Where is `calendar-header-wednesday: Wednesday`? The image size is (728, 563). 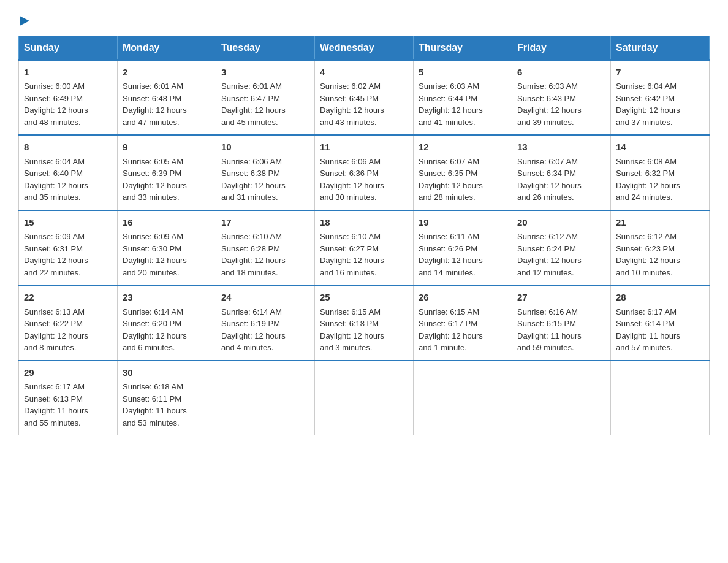 calendar-header-wednesday: Wednesday is located at coordinates (364, 48).